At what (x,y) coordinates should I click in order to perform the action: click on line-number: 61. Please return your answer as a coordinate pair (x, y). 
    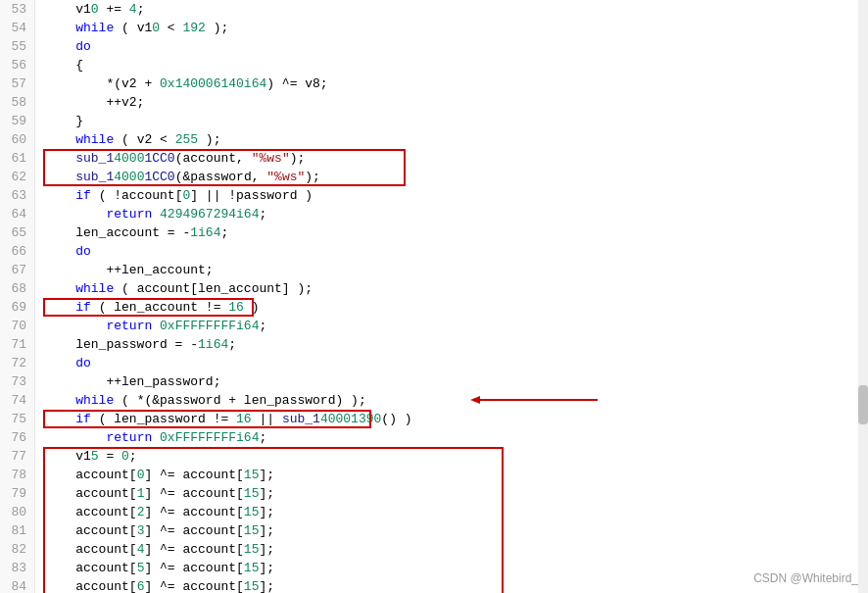
    Looking at the image, I should click on (18, 159).